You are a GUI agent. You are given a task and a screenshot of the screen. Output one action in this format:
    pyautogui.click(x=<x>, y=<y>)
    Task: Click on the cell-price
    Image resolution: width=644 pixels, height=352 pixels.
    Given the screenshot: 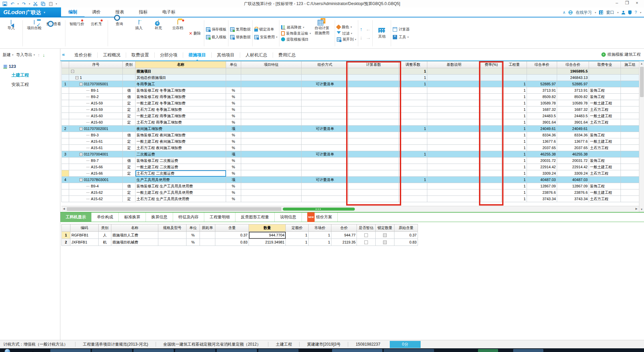 What is the action you would take?
    pyautogui.click(x=542, y=71)
    